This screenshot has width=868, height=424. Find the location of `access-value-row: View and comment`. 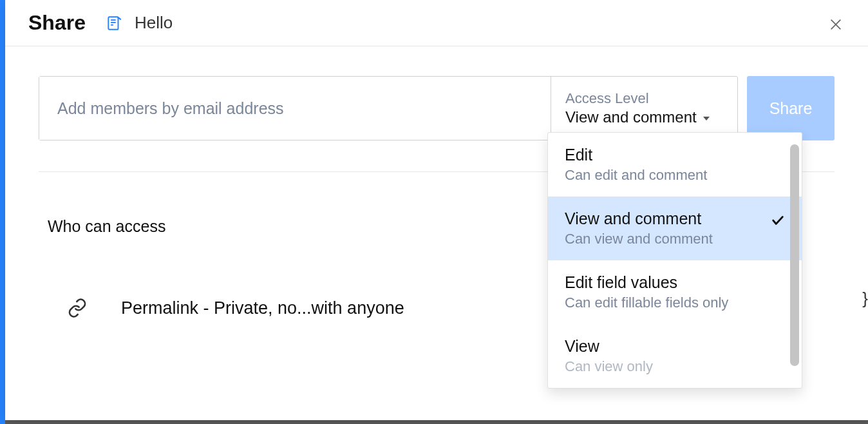

access-value-row: View and comment is located at coordinates (644, 117).